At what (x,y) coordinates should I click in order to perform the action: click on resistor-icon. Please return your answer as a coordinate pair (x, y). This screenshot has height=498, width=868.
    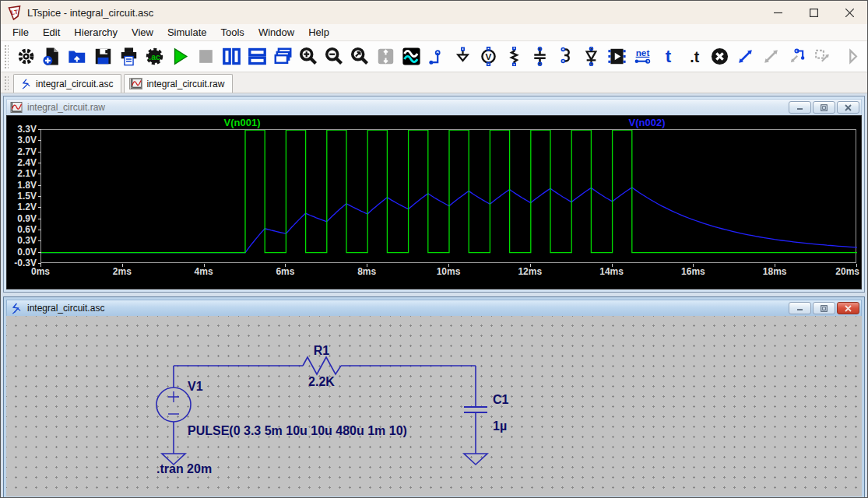
    Looking at the image, I should click on (514, 57).